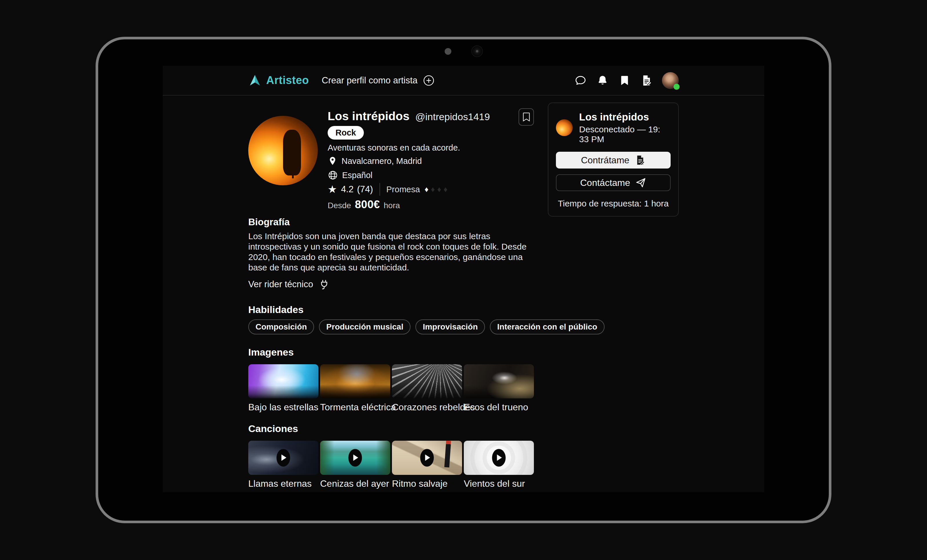  I want to click on bio-heading: Biografía, so click(391, 222).